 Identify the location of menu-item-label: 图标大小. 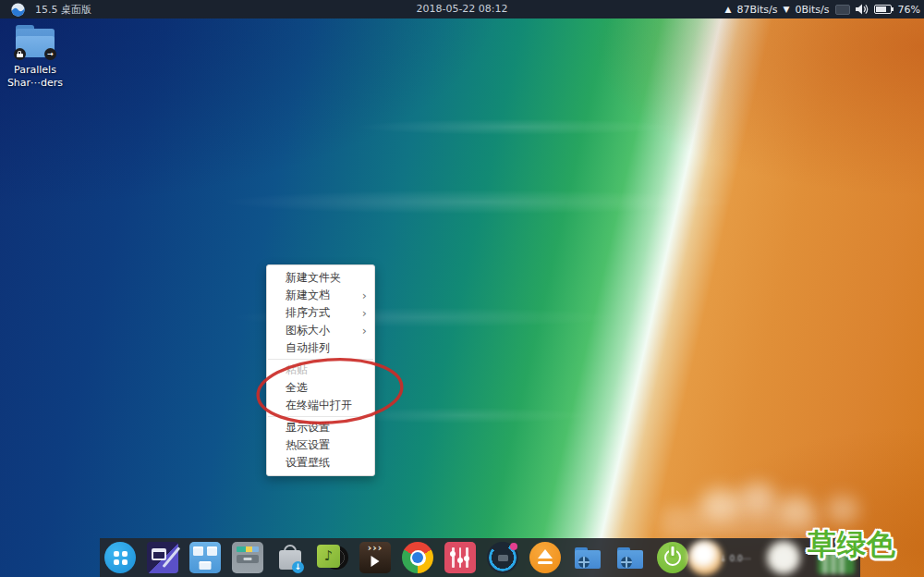
(308, 330).